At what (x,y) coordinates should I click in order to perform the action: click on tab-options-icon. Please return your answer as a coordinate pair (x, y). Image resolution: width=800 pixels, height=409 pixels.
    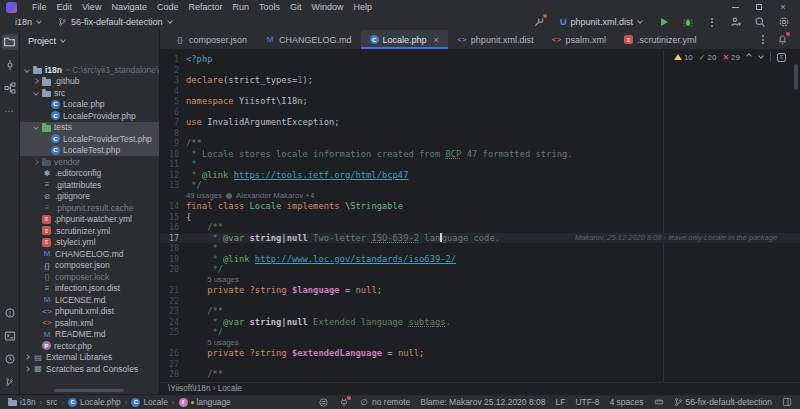
    Looking at the image, I should click on (763, 40).